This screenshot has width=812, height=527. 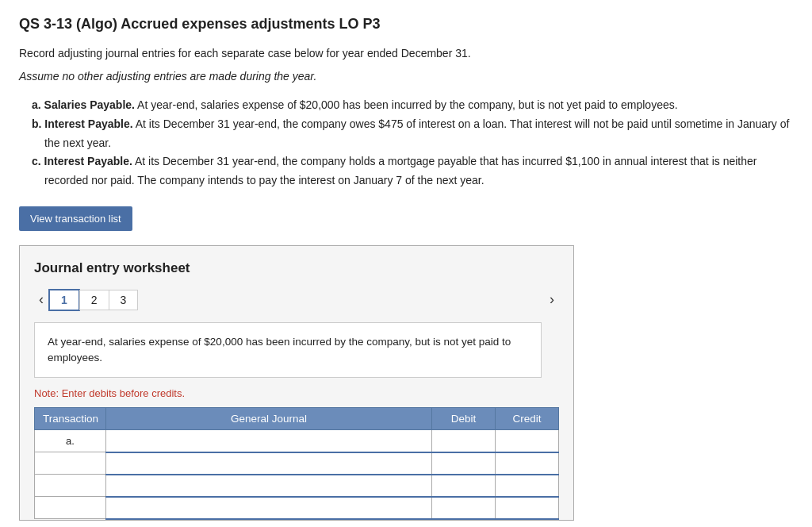 What do you see at coordinates (464, 419) in the screenshot?
I see `header-debit: Debit` at bounding box center [464, 419].